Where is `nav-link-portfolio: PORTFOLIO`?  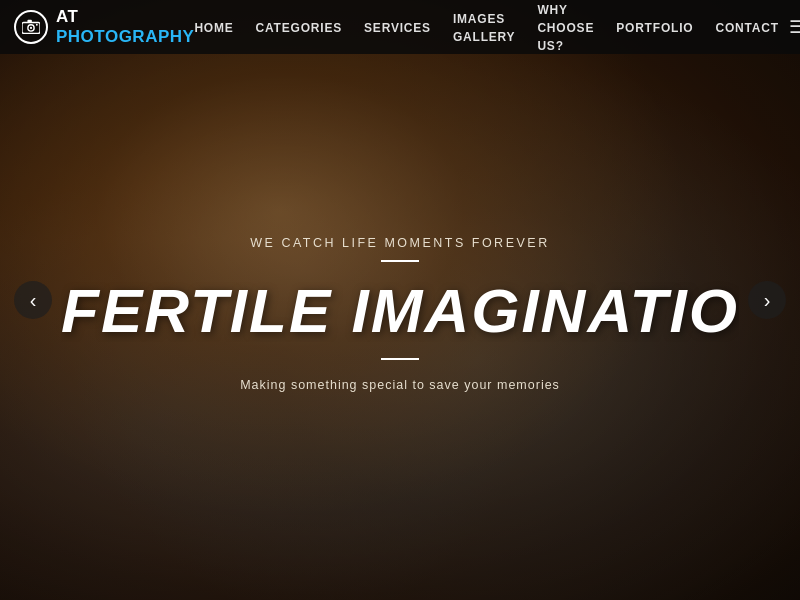 nav-link-portfolio: PORTFOLIO is located at coordinates (654, 28).